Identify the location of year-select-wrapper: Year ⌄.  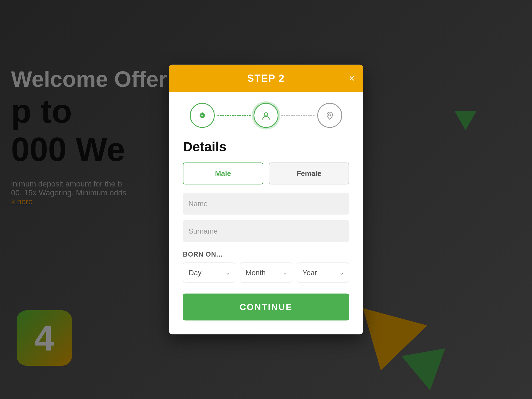
(323, 273).